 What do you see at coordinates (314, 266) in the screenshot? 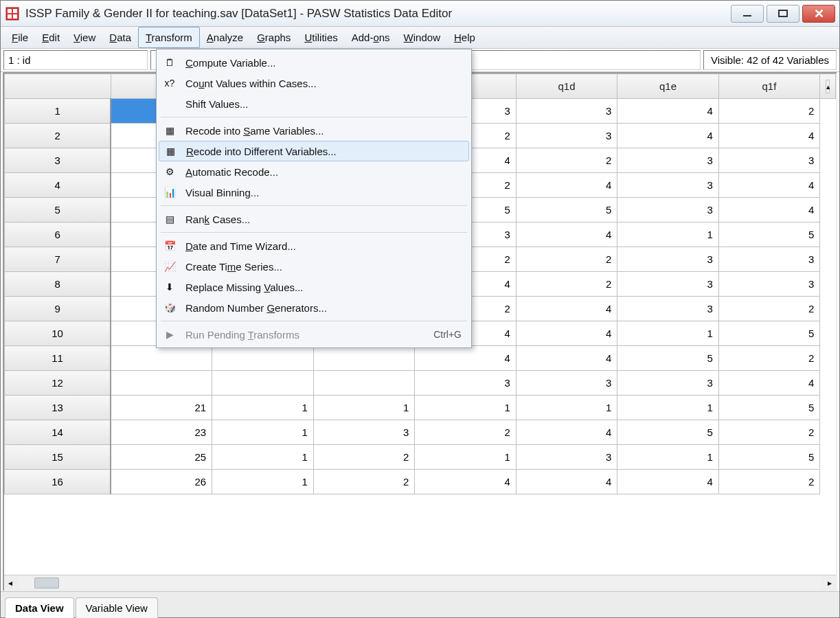
I see `menu-create-time-series: 📈 Create Time Series...` at bounding box center [314, 266].